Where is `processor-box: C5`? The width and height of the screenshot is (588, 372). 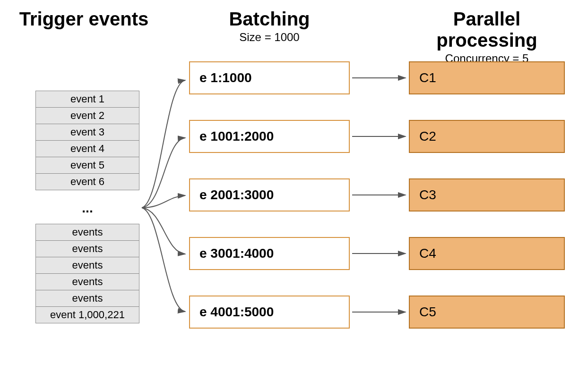 processor-box: C5 is located at coordinates (487, 312).